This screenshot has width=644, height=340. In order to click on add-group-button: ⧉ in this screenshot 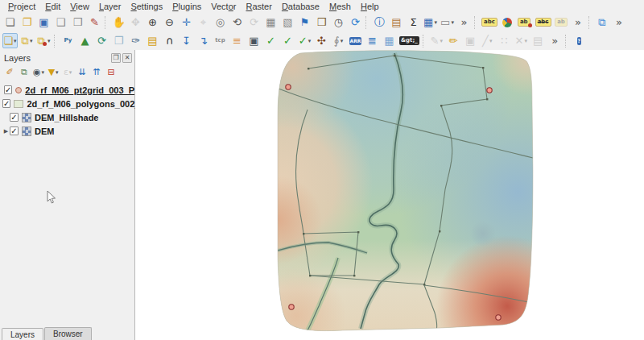, I will do `click(24, 73)`.